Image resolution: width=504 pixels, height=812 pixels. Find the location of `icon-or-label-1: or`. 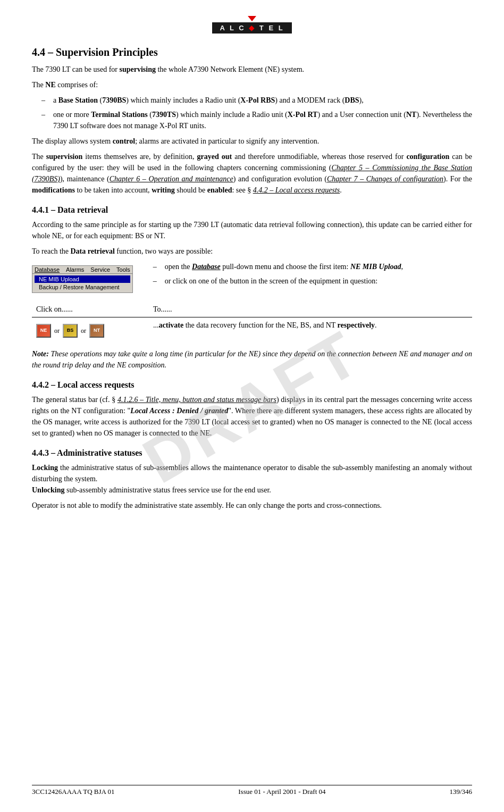

icon-or-label-1: or is located at coordinates (57, 331).